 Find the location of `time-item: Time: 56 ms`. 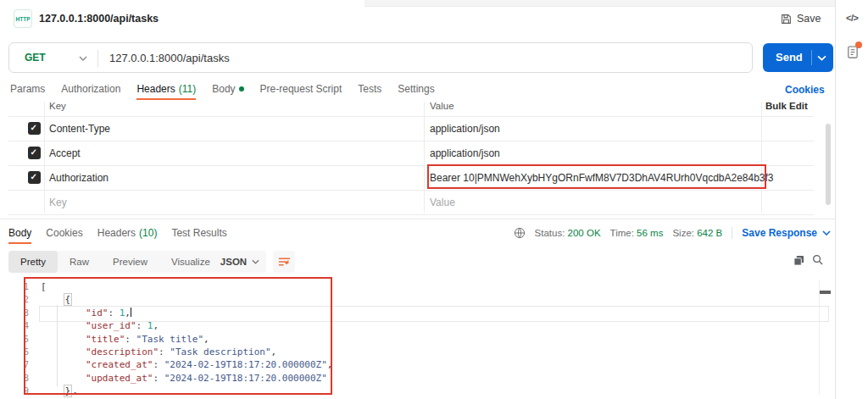

time-item: Time: 56 ms is located at coordinates (637, 233).